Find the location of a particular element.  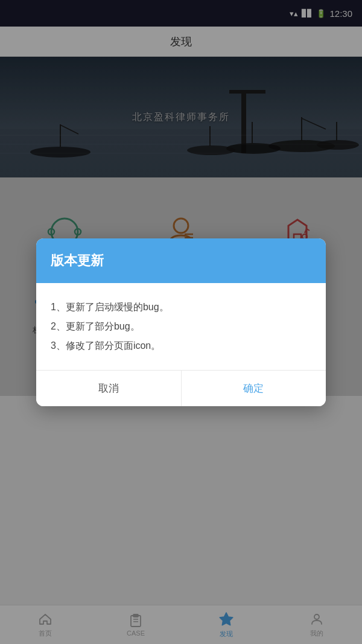

dialog-actions: 取消 确定 is located at coordinates (181, 388).